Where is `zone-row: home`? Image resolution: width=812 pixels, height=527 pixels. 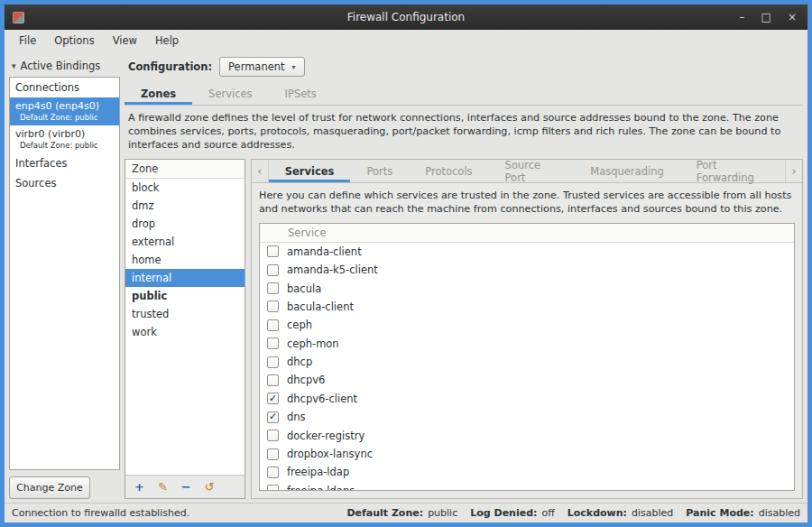 zone-row: home is located at coordinates (185, 260).